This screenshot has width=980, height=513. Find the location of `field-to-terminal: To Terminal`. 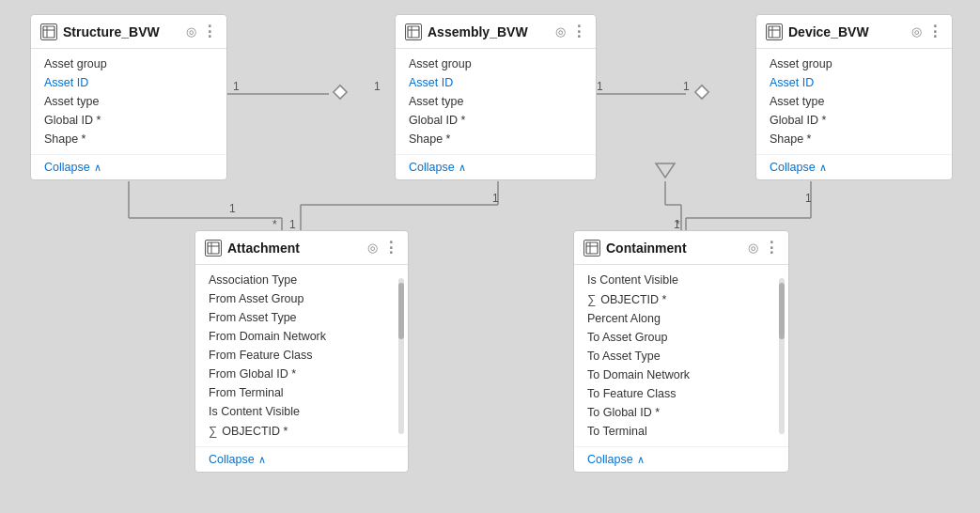

field-to-terminal: To Terminal is located at coordinates (681, 431).